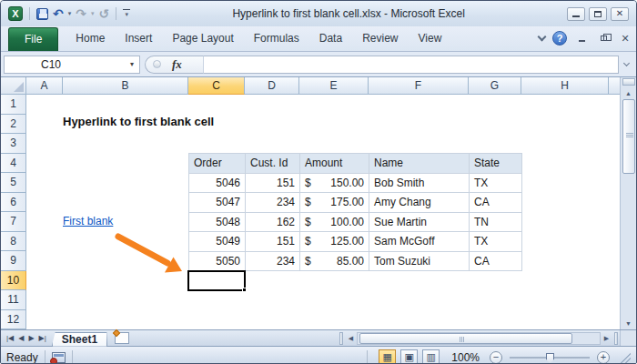 The height and width of the screenshot is (364, 637). I want to click on fill-handle, so click(244, 289).